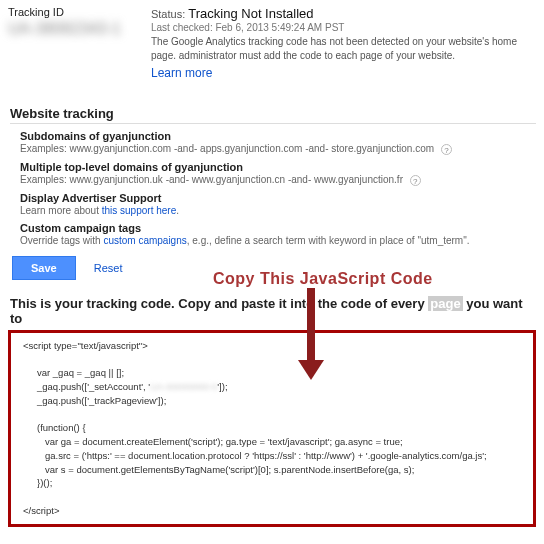  What do you see at coordinates (336, 43) in the screenshot?
I see `status-block: Status: Tracking Not Installed Last chec…` at bounding box center [336, 43].